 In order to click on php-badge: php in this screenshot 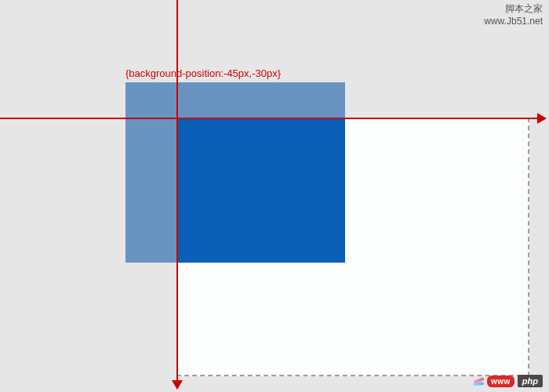, I will do `click(530, 381)`.